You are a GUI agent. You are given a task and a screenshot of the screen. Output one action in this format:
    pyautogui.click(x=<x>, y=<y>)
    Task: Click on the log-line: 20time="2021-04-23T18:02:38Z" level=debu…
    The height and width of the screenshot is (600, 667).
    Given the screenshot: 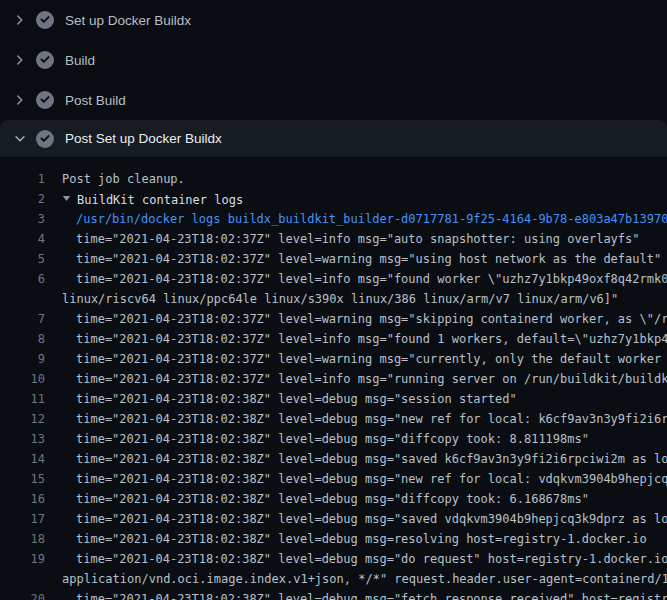 What is the action you would take?
    pyautogui.click(x=334, y=594)
    